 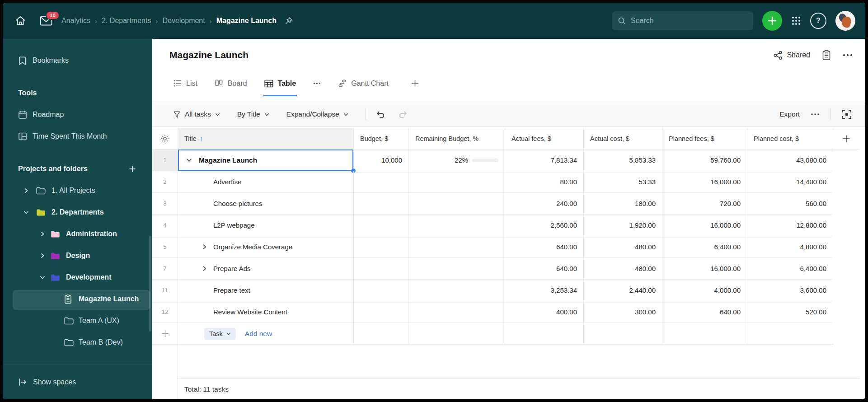 I want to click on breadcrumb-item: Development, so click(x=183, y=21).